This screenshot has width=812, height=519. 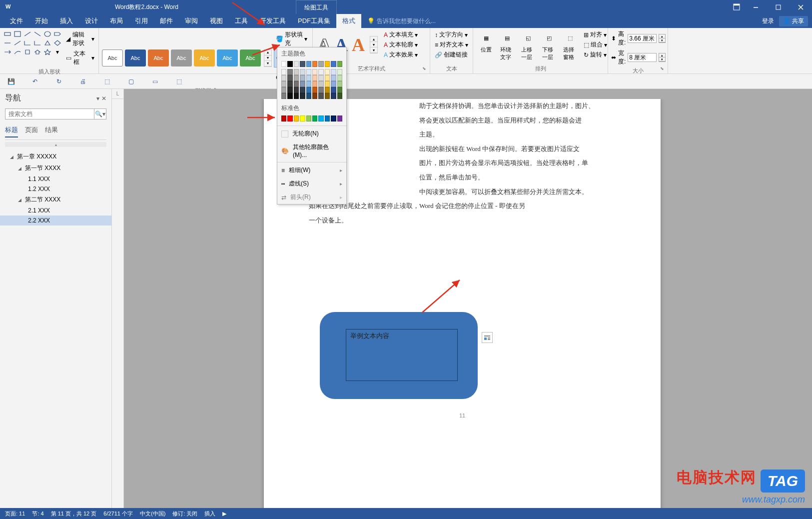 What do you see at coordinates (118, 514) in the screenshot?
I see `status-words: 6/2711 个字` at bounding box center [118, 514].